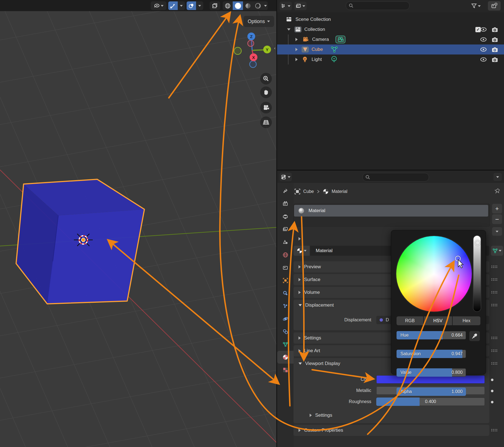 The width and height of the screenshot is (504, 447). Describe the element at coordinates (392, 402) in the screenshot. I see `viewport-roughness-row: Roughness 0.400` at that location.